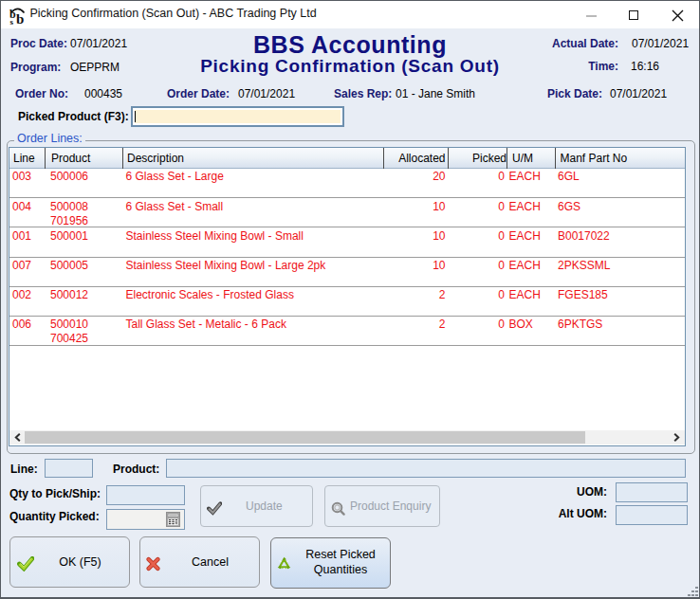 The image size is (700, 599). I want to click on svg-text: s, so click(12, 22).